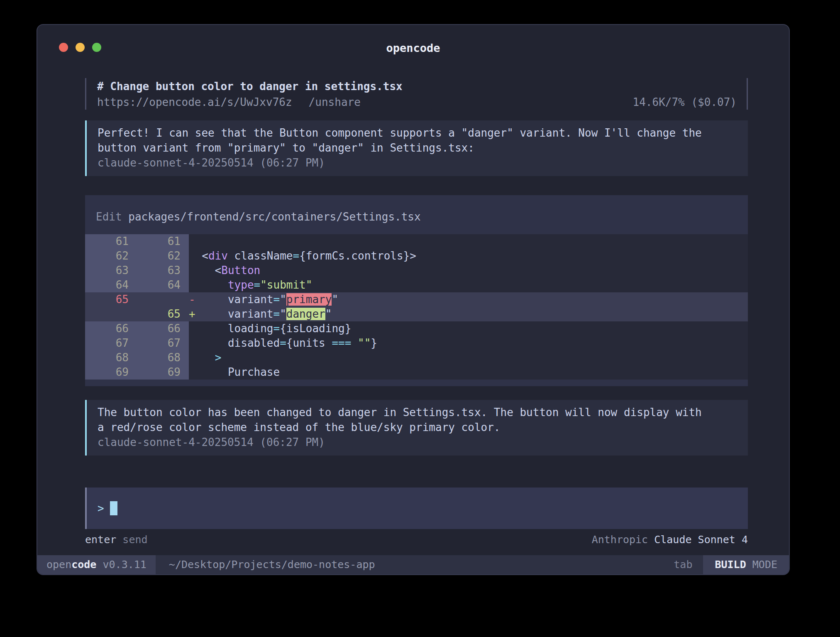 Image resolution: width=840 pixels, height=637 pixels. Describe the element at coordinates (417, 540) in the screenshot. I see `hint-row: enter send Anthropic Claude Sonnet 4` at that location.